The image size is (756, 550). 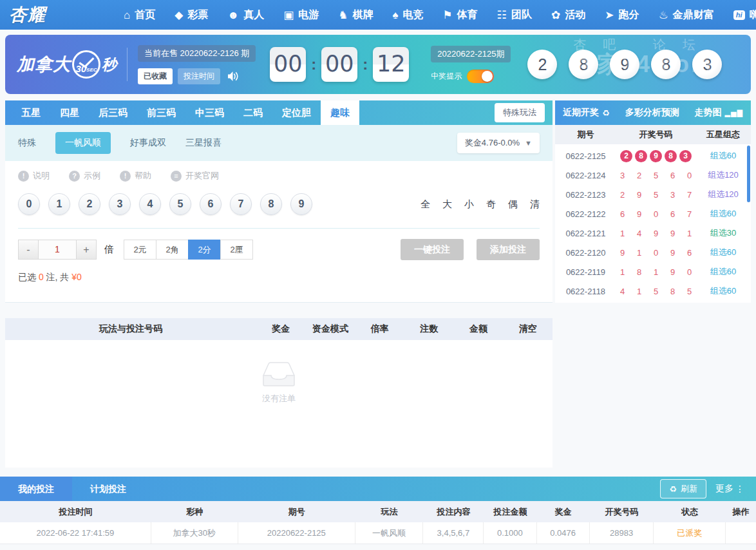 I want to click on slip-header-6: 清空, so click(x=528, y=329).